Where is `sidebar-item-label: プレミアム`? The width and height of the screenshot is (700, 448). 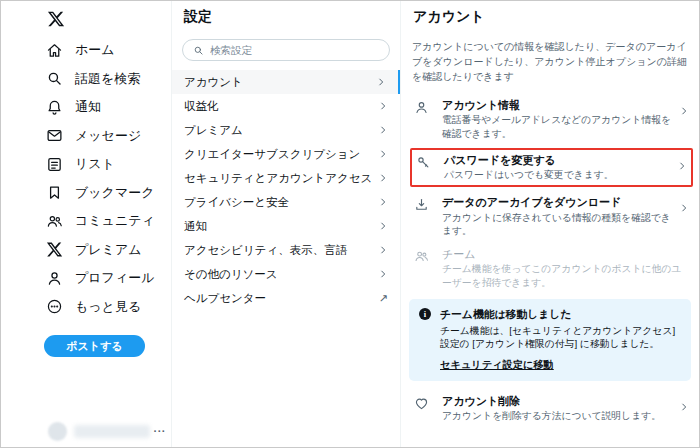
sidebar-item-label: プレミアム is located at coordinates (108, 250).